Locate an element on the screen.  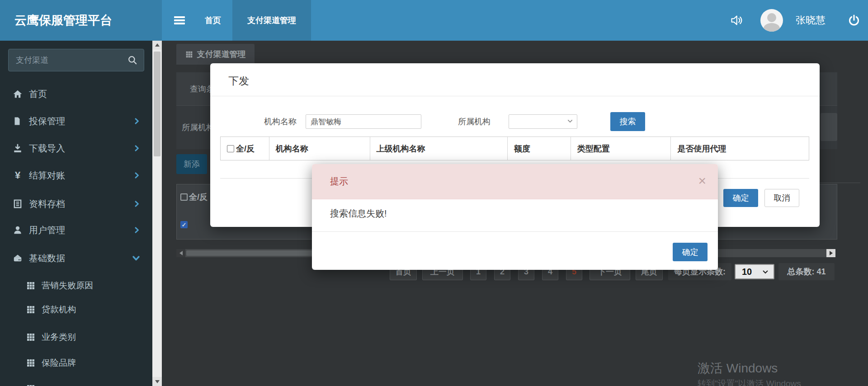
hscrollbar-thumb is located at coordinates (250, 253).